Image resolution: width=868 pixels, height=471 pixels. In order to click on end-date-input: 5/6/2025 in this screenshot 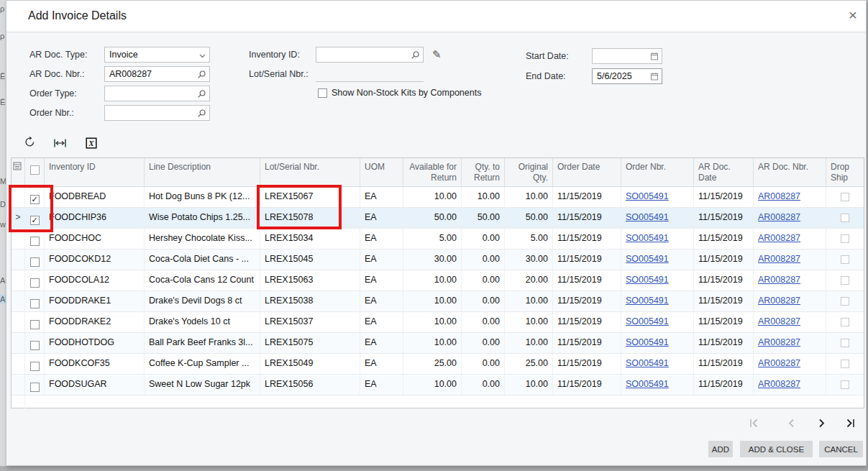, I will do `click(627, 76)`.